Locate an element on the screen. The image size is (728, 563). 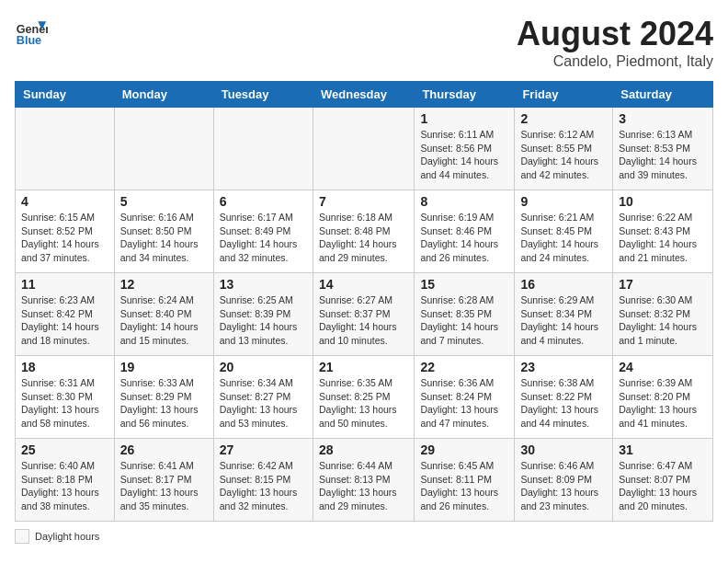
calendar-week-row: 18Sunrise: 6:31 AMSunset: 8:30 PMDayligh… is located at coordinates (364, 397).